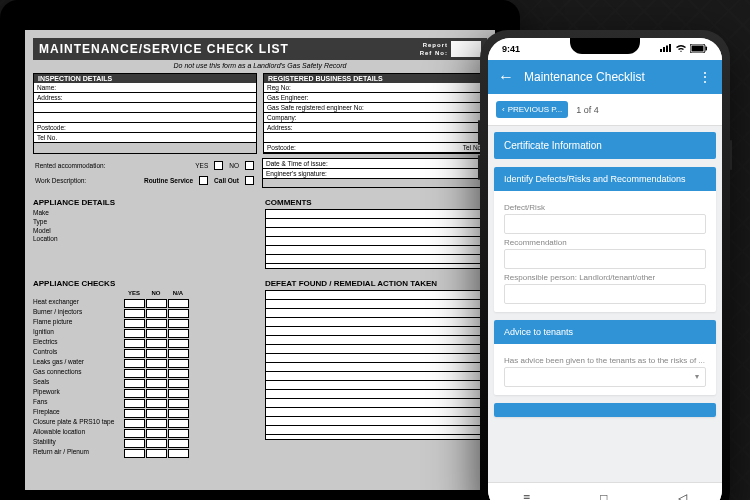  What do you see at coordinates (144, 323) in the screenshot?
I see `table-row: Flame picture` at bounding box center [144, 323].